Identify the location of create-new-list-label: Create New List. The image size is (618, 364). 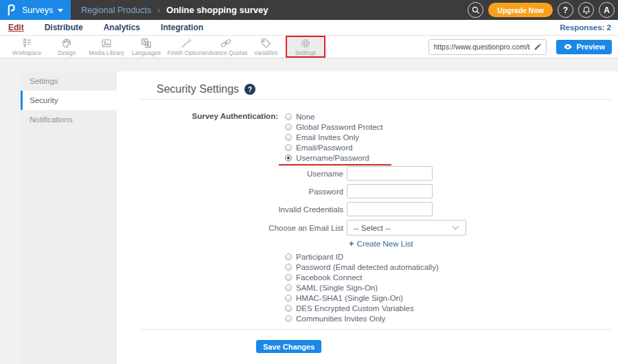
(385, 244).